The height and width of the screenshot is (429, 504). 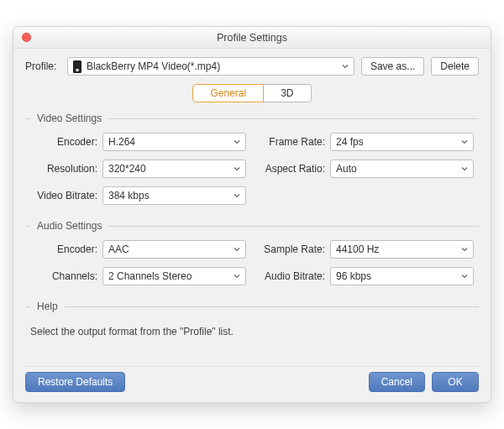 I want to click on frame-rate-select: 24 fps, so click(x=402, y=142).